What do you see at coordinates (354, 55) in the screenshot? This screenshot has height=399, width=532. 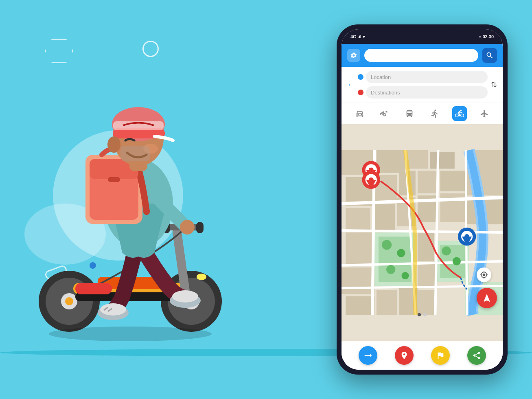 I see `camera-button` at bounding box center [354, 55].